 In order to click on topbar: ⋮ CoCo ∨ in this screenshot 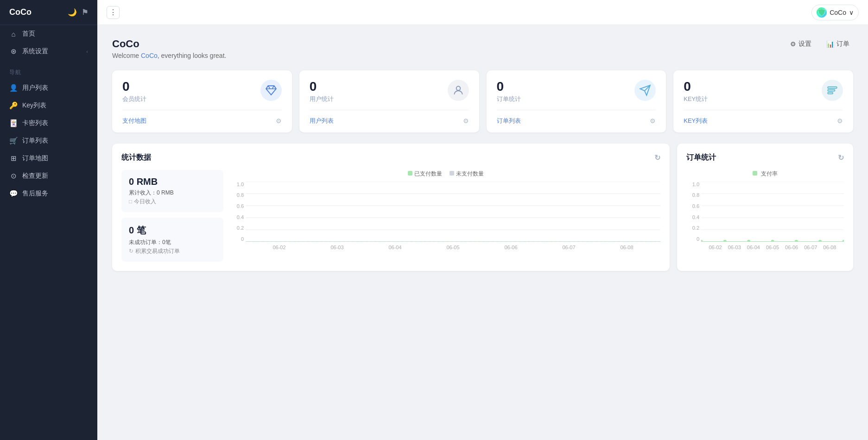, I will do `click(483, 13)`.